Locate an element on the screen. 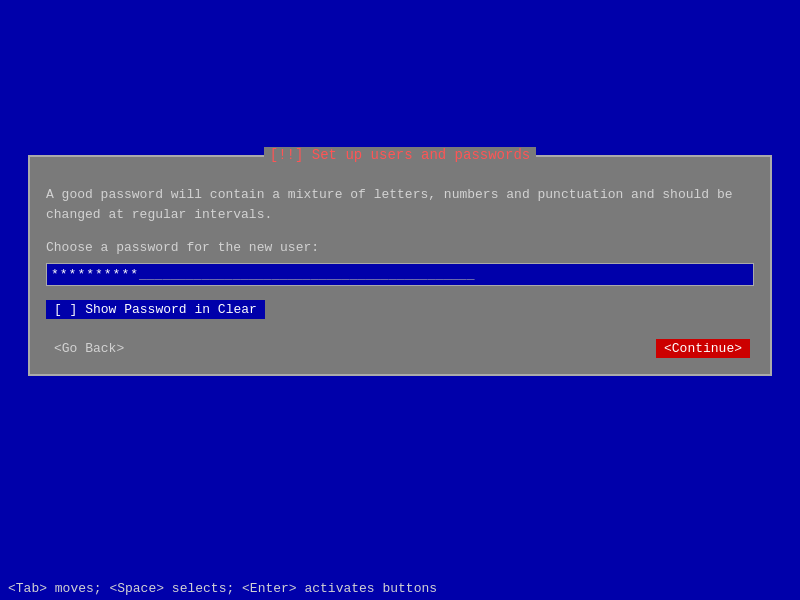  description-line2: changed at regular intervals. is located at coordinates (159, 214).